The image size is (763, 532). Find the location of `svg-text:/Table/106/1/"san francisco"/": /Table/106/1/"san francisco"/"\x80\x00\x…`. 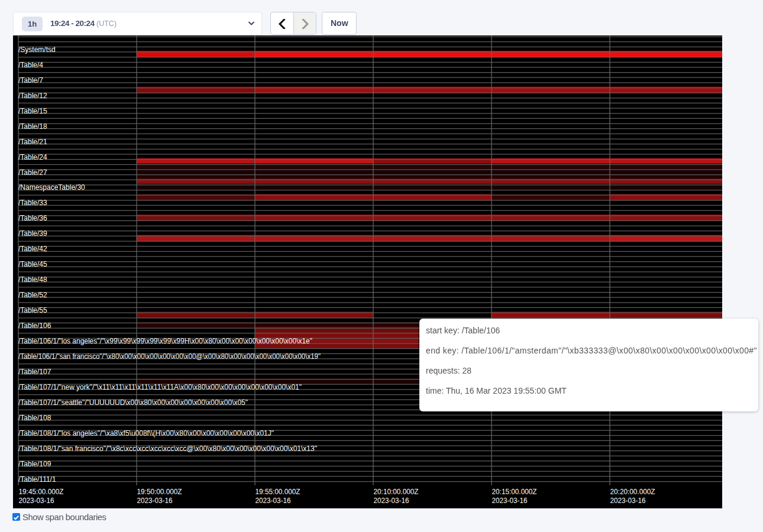

svg-text:/Table/106/1/"san francisco"/": /Table/106/1/"san francisco"/"\x80\x00\x… is located at coordinates (169, 356).